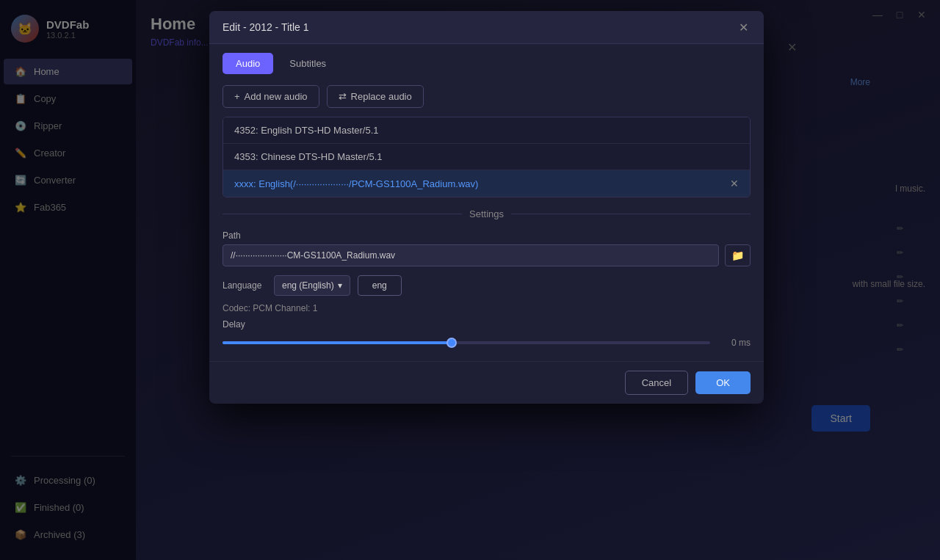  What do you see at coordinates (734, 183) in the screenshot?
I see `track-remove-button: ✕` at bounding box center [734, 183].